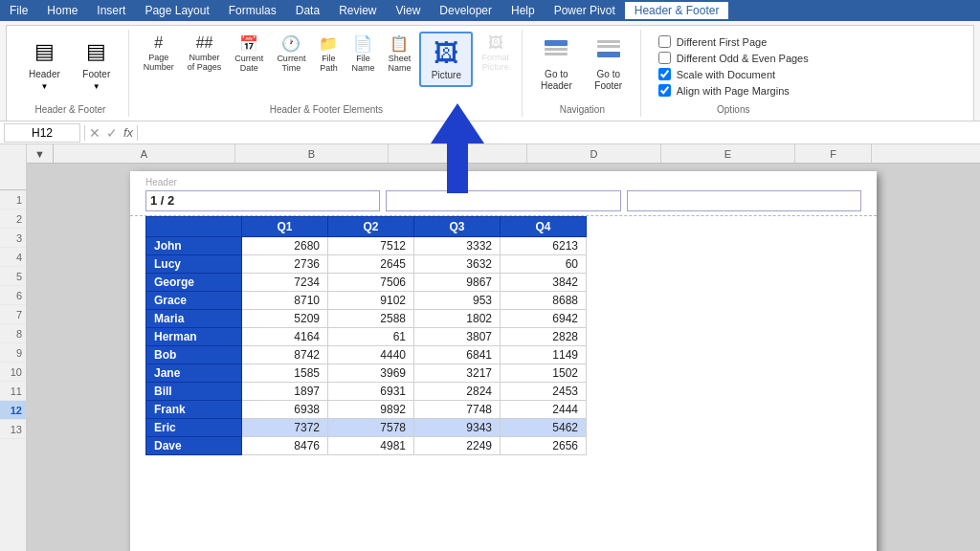 The image size is (980, 551). Describe the element at coordinates (371, 373) in the screenshot. I see `cell-q2: 3969` at that location.